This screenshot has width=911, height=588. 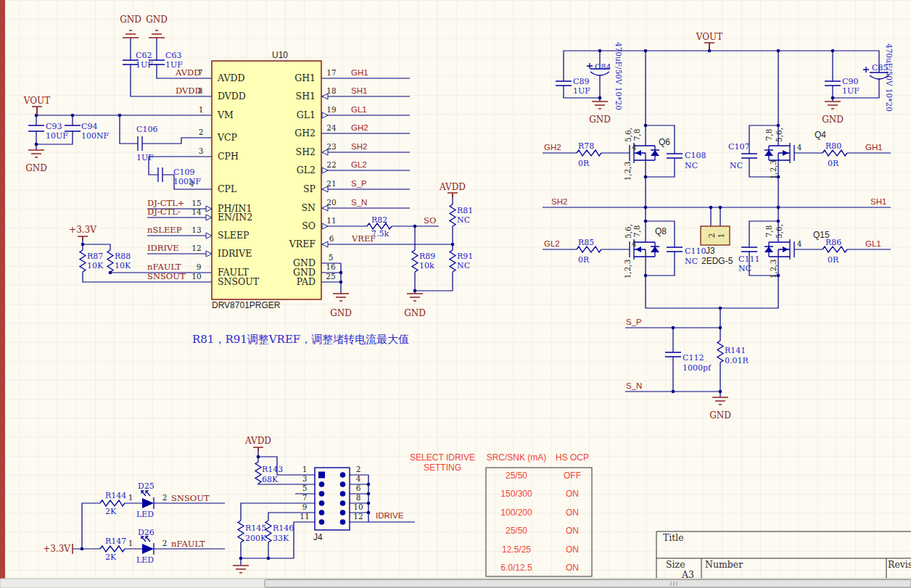 What do you see at coordinates (184, 173) in the screenshot?
I see `designator: C109` at bounding box center [184, 173].